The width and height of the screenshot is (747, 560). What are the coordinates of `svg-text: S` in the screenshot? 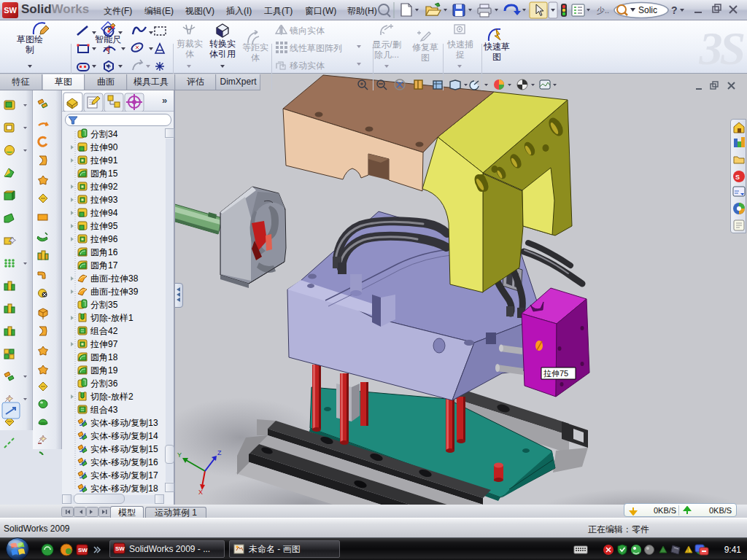 It's located at (738, 177).